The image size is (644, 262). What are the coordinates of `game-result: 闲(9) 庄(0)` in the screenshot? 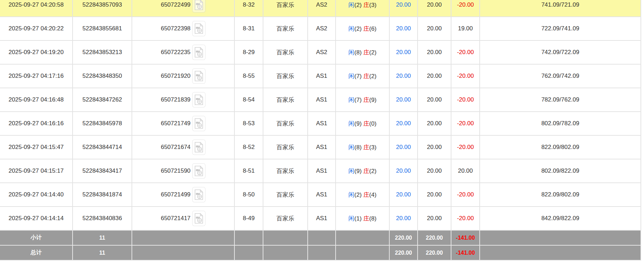 It's located at (362, 123).